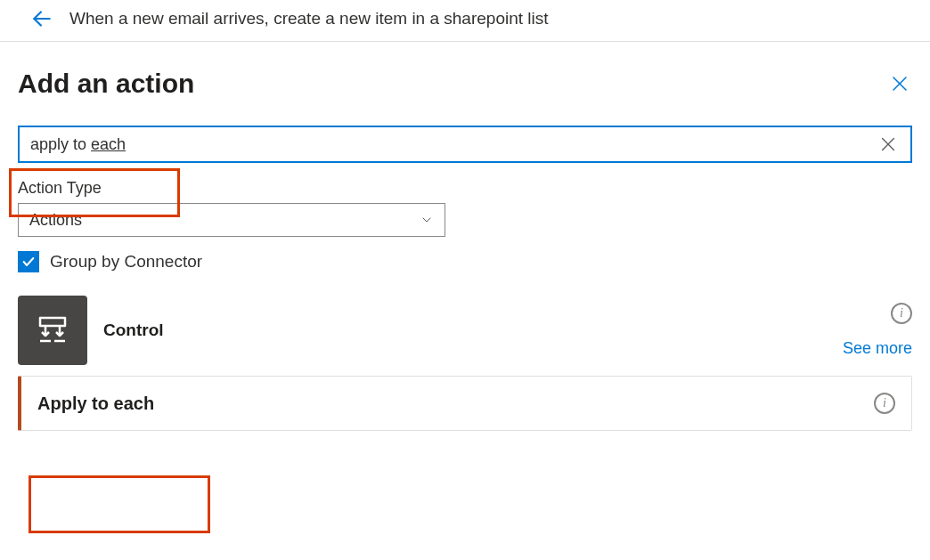 Image resolution: width=930 pixels, height=560 pixels. I want to click on close-icon, so click(900, 84).